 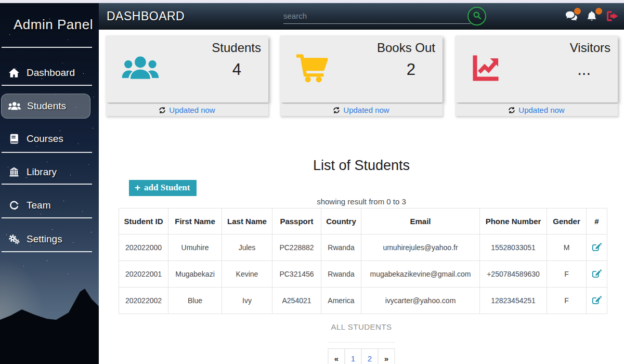 I want to click on stat-card-title: Students, so click(x=236, y=48).